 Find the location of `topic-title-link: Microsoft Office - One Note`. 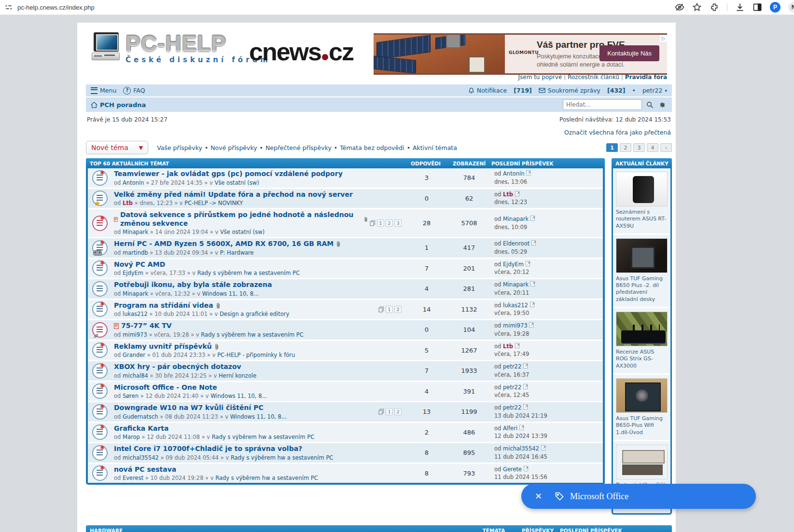

topic-title-link: Microsoft Office - One Note is located at coordinates (257, 388).